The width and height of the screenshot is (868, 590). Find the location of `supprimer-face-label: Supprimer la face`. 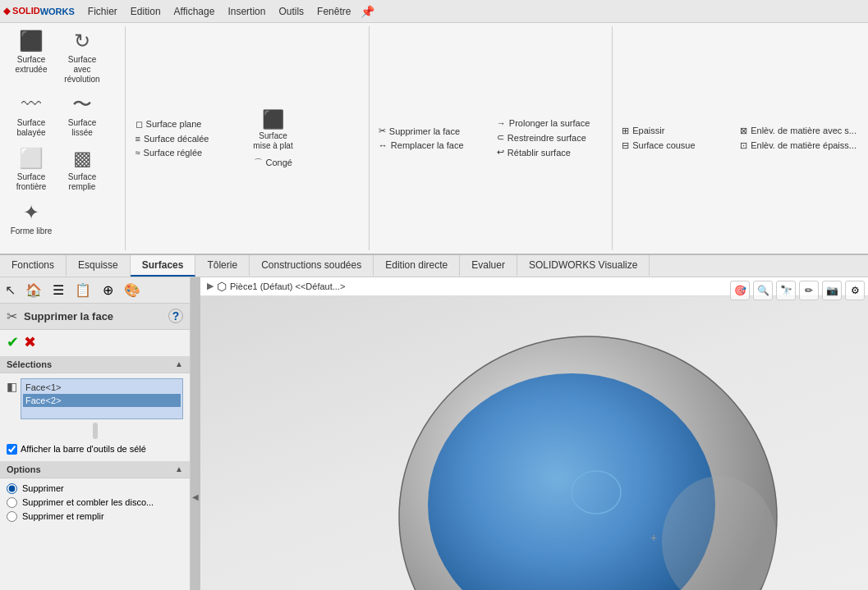

supprimer-face-label: Supprimer la face is located at coordinates (425, 131).